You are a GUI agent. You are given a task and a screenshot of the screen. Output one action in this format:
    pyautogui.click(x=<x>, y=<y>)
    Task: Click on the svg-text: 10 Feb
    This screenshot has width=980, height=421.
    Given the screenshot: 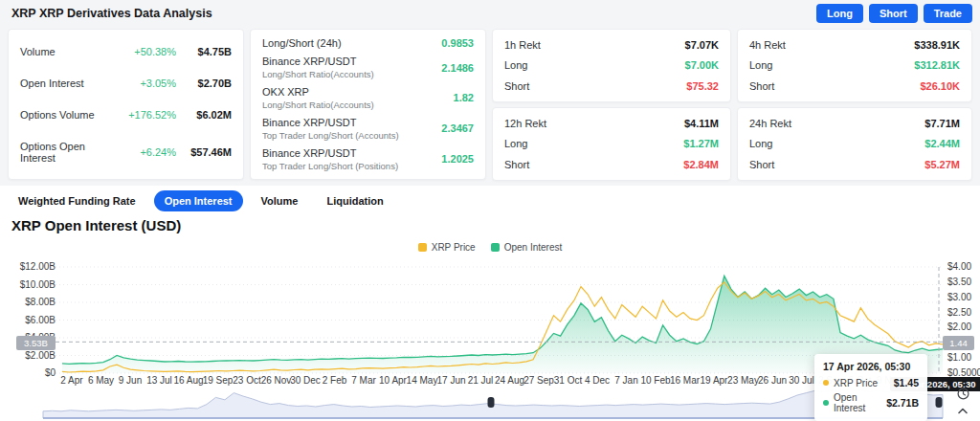 What is the action you would take?
    pyautogui.click(x=656, y=381)
    